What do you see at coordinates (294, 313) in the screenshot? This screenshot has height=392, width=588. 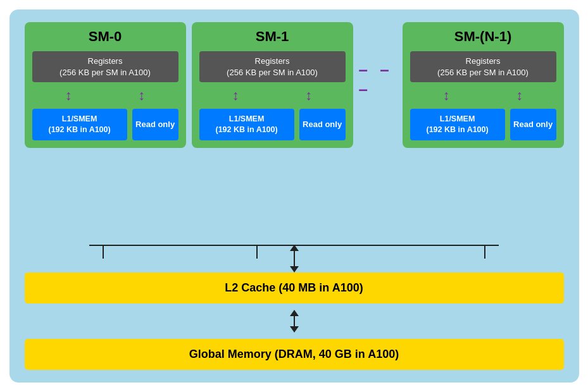 I see `arrowhead-up-l2` at bounding box center [294, 313].